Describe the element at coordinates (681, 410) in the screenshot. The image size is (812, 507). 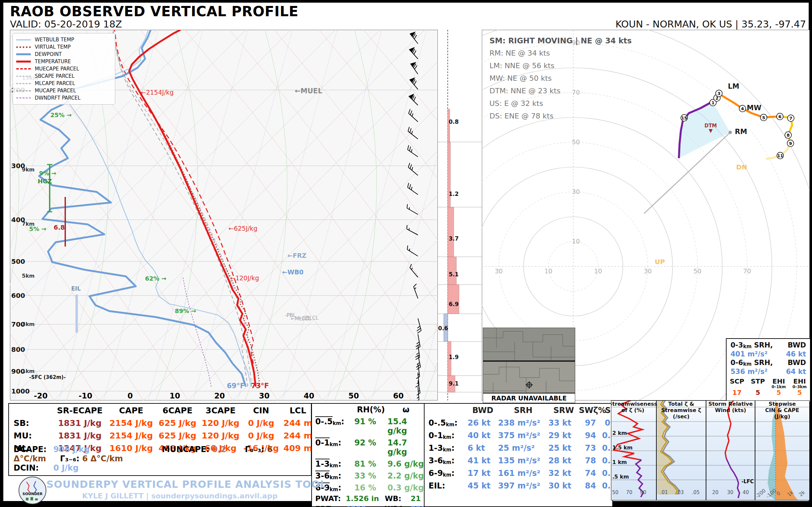
I see `panel-title: Streamwise ζ` at that location.